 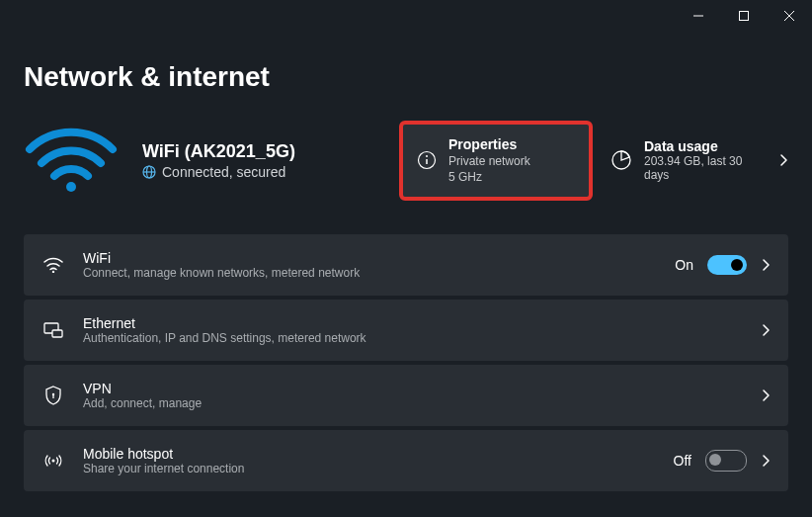 I want to click on data-usage-title: Data usage, so click(x=701, y=146).